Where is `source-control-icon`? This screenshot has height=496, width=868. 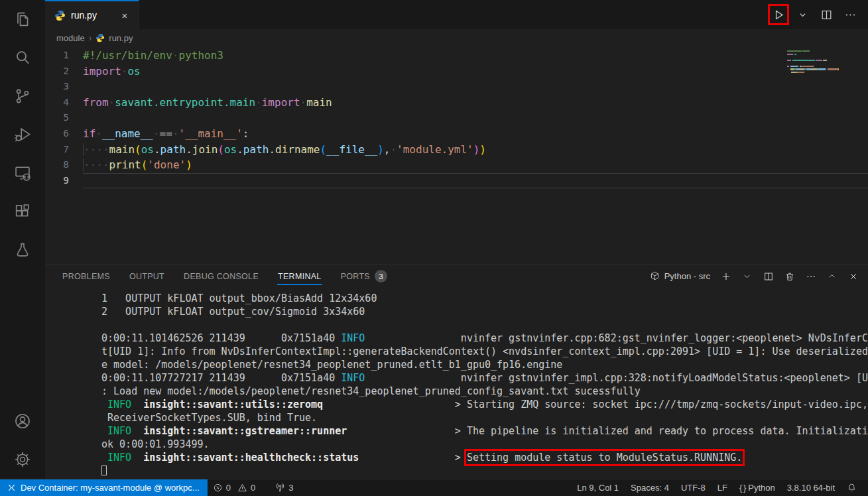 source-control-icon is located at coordinates (23, 96).